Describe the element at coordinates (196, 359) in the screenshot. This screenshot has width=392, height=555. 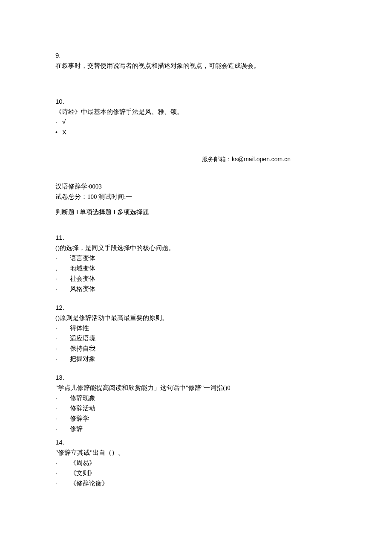
I see `q12-option-d: · 把握对象` at that location.